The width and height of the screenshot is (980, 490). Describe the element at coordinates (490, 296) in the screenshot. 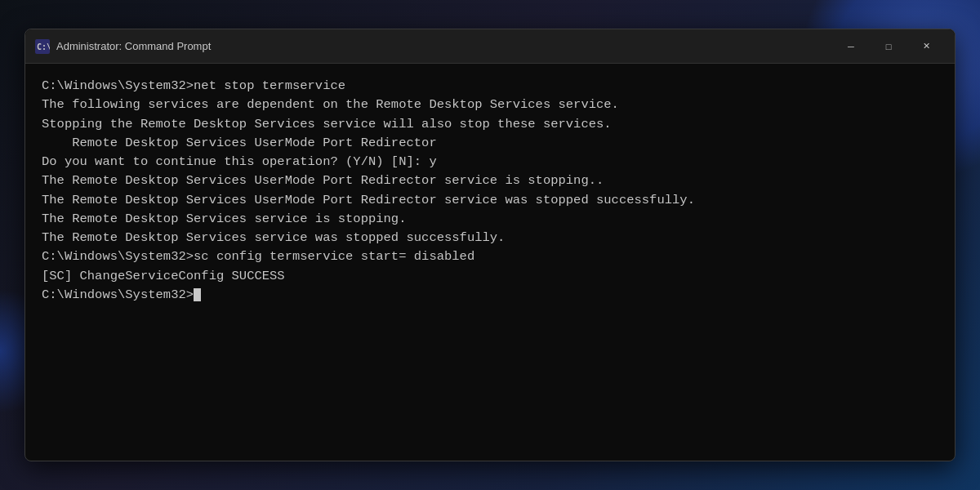

I see `terminal-line: C:\Windows\System32>` at that location.